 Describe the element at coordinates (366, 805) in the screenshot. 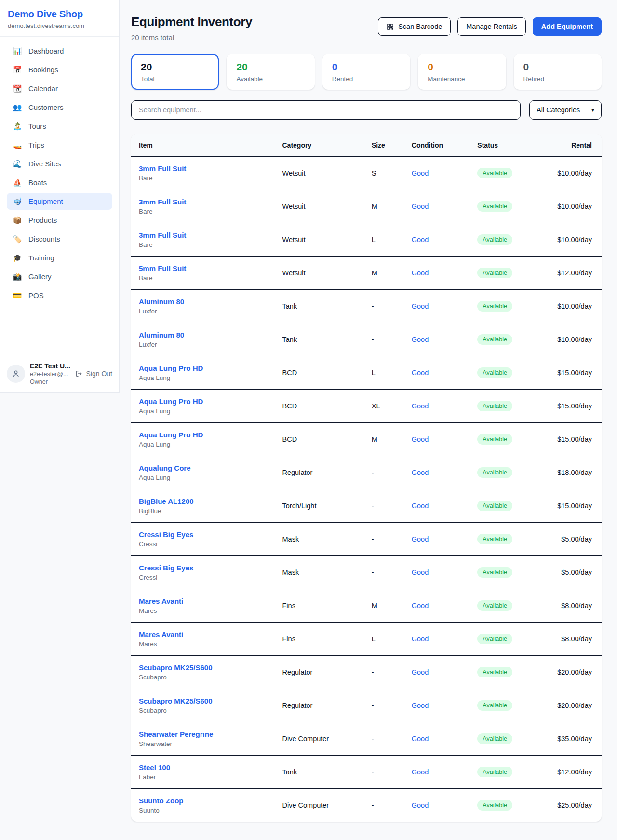

I see `table-row: Suunto ZoopSuuntoDive Computer-GoodAvail…` at that location.